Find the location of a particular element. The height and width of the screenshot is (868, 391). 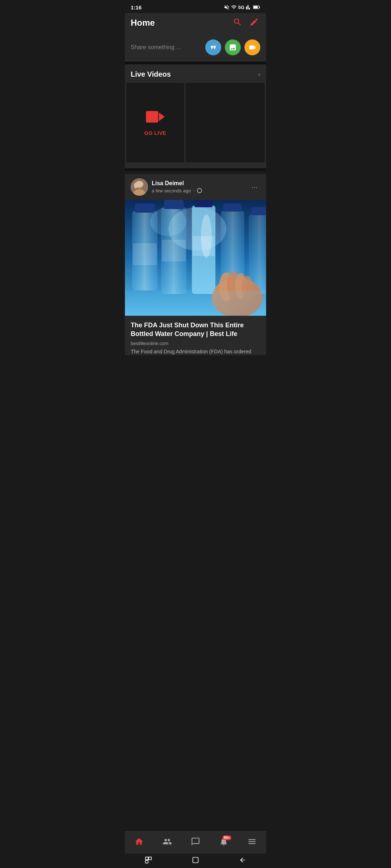

live-placeholder-card is located at coordinates (225, 123).